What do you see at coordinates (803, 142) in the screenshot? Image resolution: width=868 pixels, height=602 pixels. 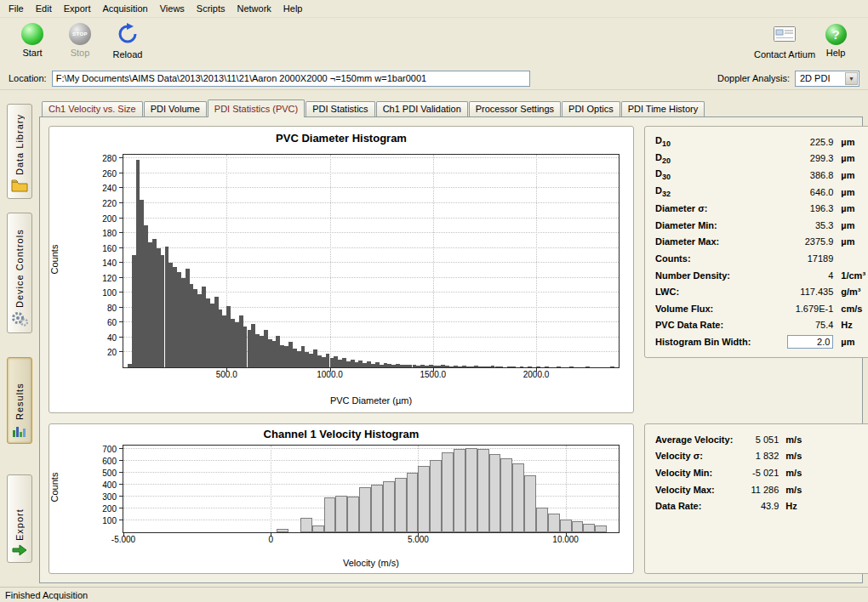 I see `stat-value: 225.9` at bounding box center [803, 142].